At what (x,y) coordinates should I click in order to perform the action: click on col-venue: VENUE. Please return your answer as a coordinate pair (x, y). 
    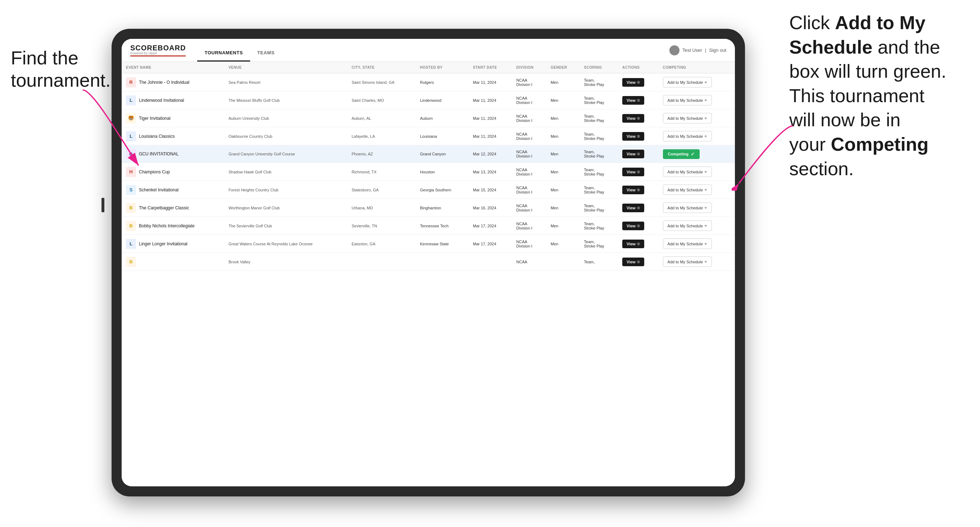
    Looking at the image, I should click on (286, 68).